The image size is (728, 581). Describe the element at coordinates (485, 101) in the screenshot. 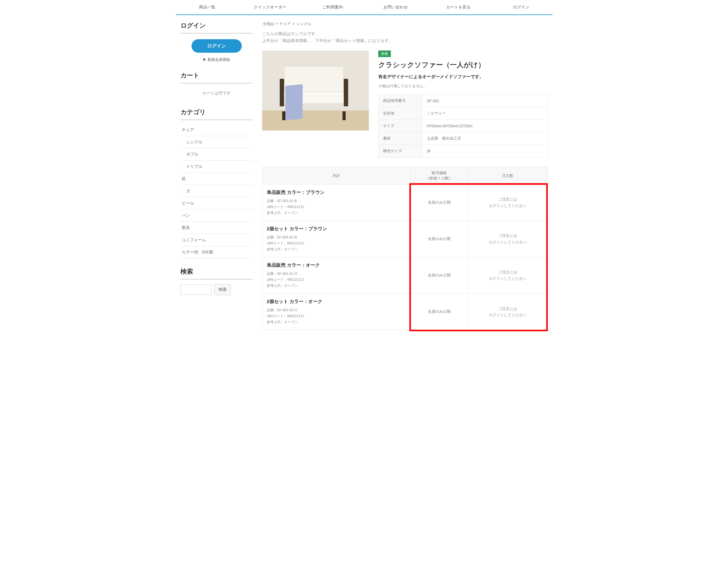

I see `spec-value: SF-001` at that location.